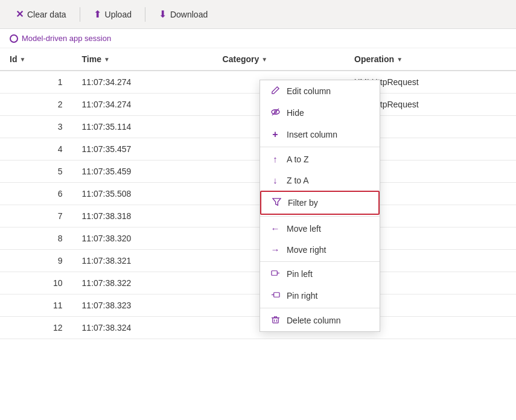 The width and height of the screenshot is (516, 420). I want to click on col-time-sort-icon: ▼, so click(107, 59).